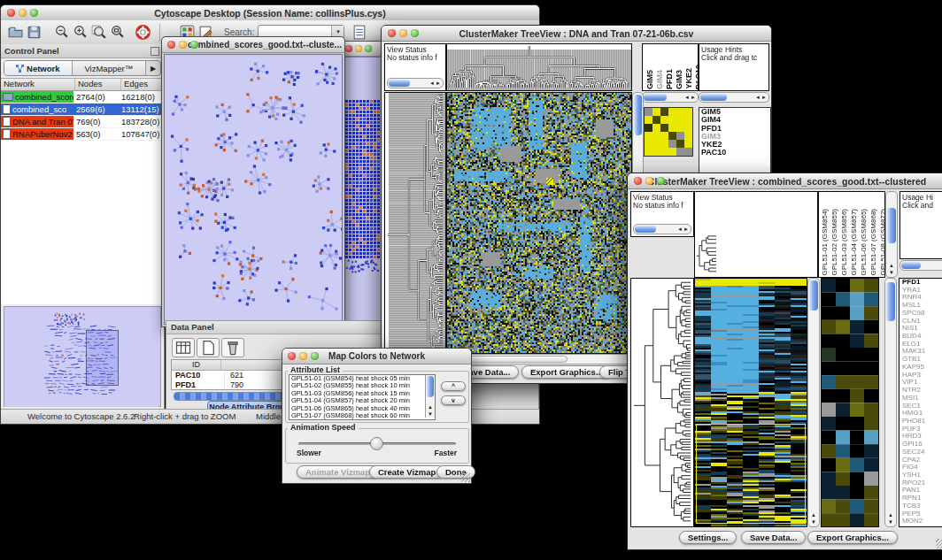 This screenshot has height=560, width=942. Describe the element at coordinates (82, 110) in the screenshot. I see `network-list-item: combined_sco2569(6)13112(15)` at that location.